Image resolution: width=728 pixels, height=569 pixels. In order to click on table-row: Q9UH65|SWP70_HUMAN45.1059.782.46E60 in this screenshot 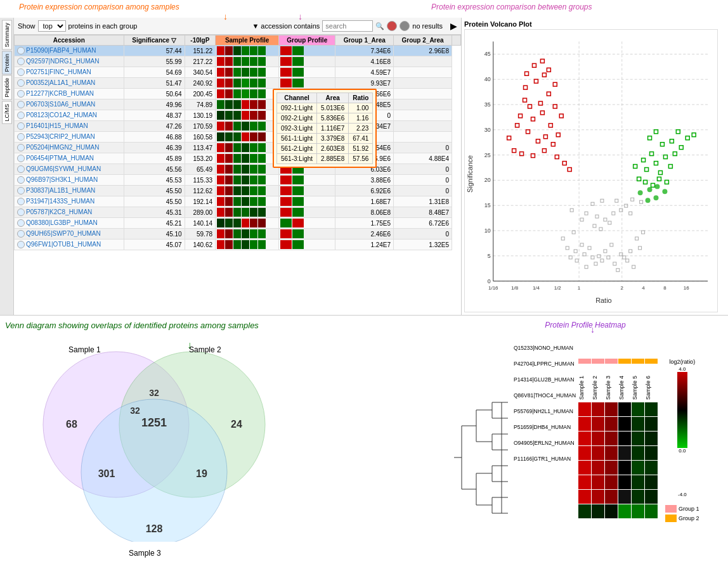, I will do `click(238, 234)`.